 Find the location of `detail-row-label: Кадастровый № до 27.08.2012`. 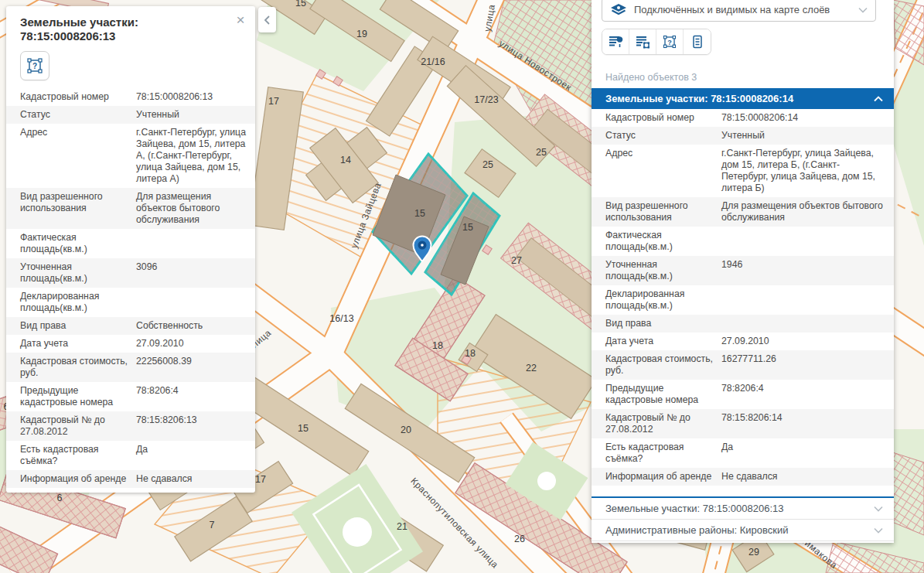

detail-row-label: Кадастровый № до 27.08.2012 is located at coordinates (78, 426).